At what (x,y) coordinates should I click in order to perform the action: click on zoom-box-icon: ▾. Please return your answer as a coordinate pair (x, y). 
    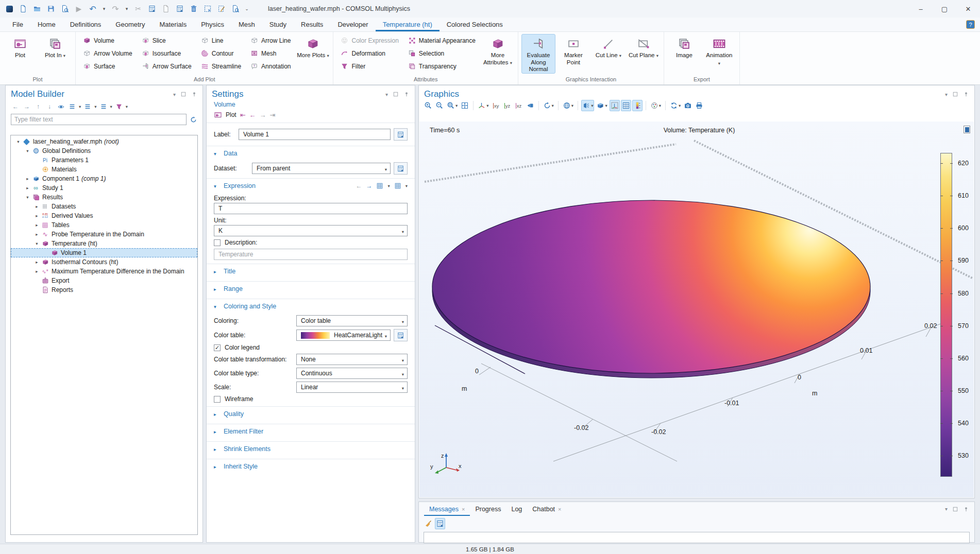
    Looking at the image, I should click on (452, 106).